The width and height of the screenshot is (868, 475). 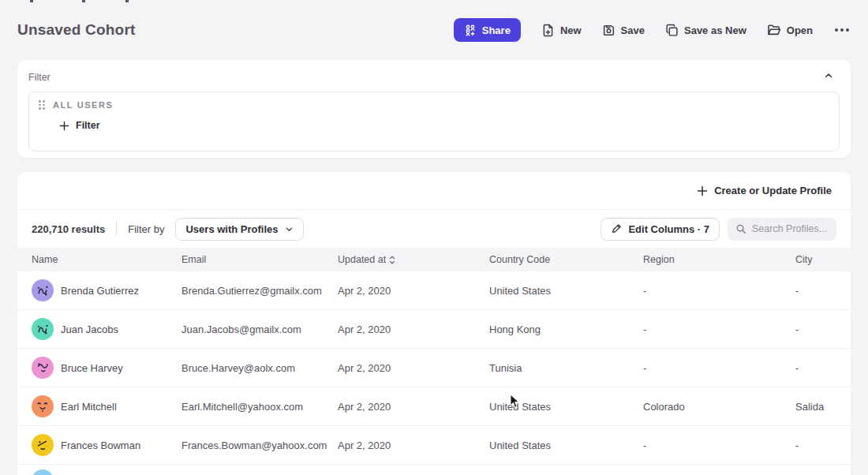 What do you see at coordinates (790, 30) in the screenshot?
I see `open-button: Open` at bounding box center [790, 30].